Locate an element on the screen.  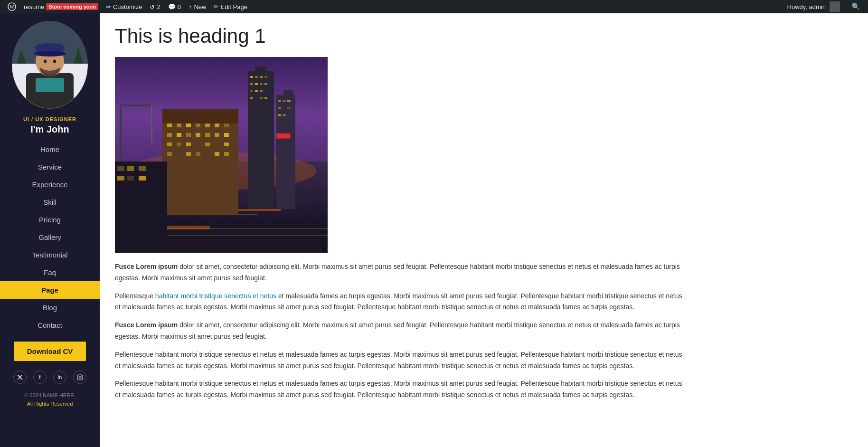
edit-icon: ✏ is located at coordinates (216, 7).